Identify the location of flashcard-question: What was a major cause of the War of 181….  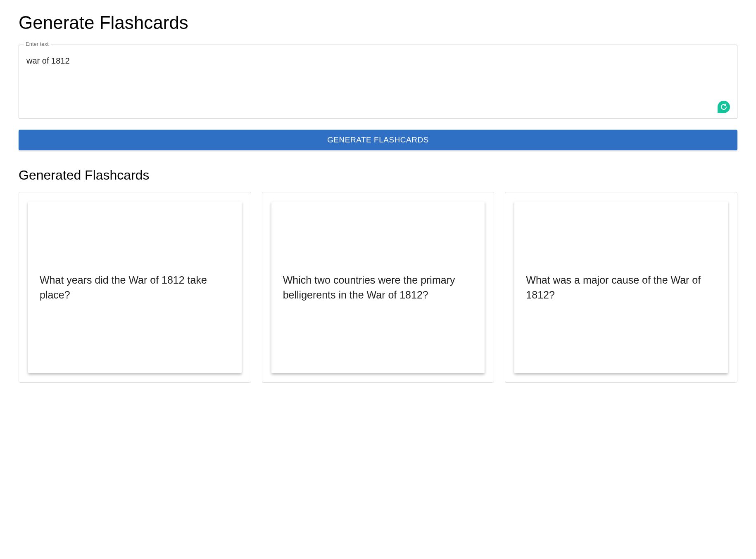
(621, 287).